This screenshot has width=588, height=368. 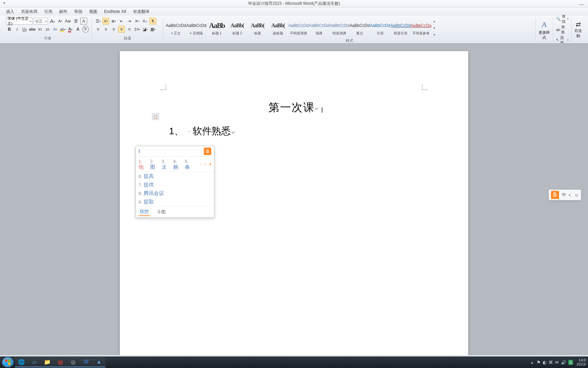 I want to click on menu-youdao: 有道翻译, so click(x=141, y=12).